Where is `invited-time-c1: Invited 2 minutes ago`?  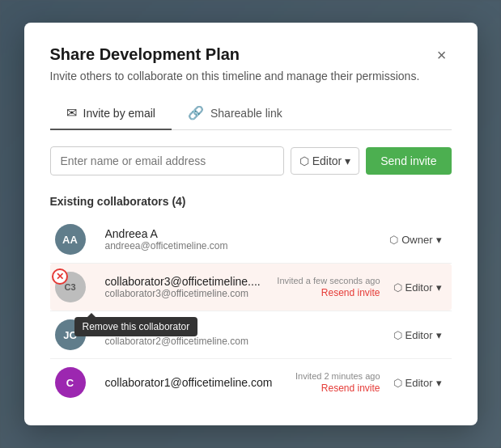
invited-time-c1: Invited 2 minutes ago is located at coordinates (338, 376).